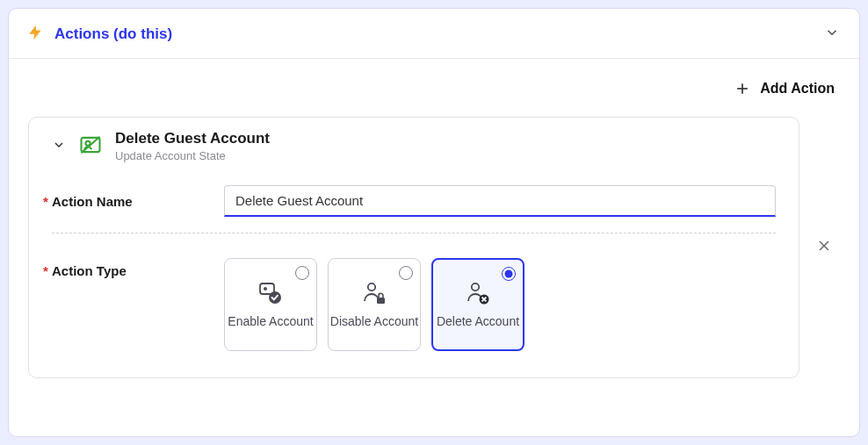 The height and width of the screenshot is (445, 868). What do you see at coordinates (434, 88) in the screenshot?
I see `add-action-button: Add Action` at bounding box center [434, 88].